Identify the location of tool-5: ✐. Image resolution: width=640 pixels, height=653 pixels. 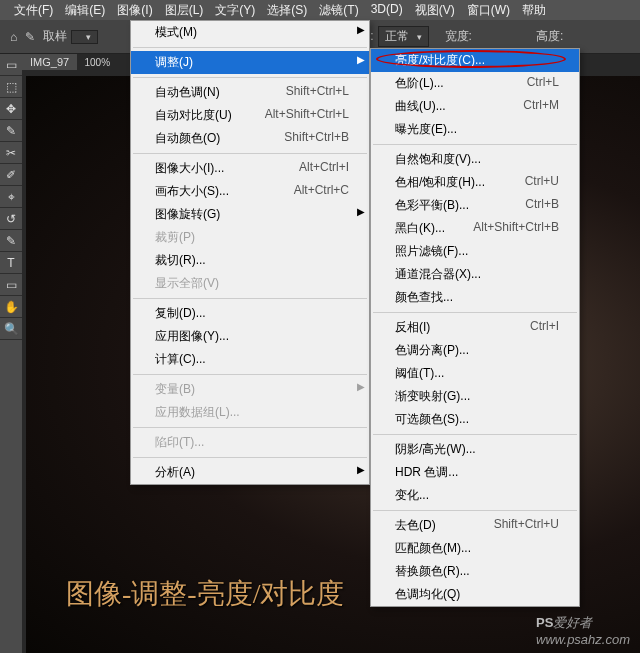
(11, 175).